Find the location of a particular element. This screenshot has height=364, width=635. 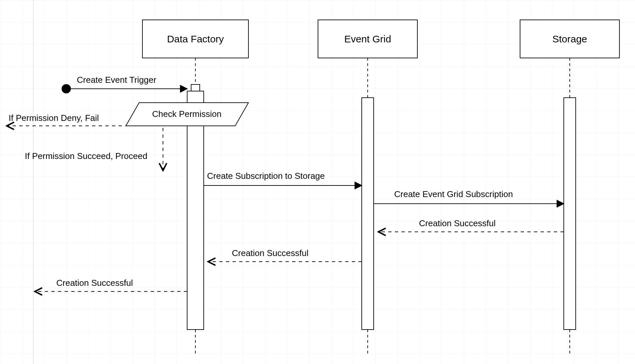

start-icon is located at coordinates (66, 89).